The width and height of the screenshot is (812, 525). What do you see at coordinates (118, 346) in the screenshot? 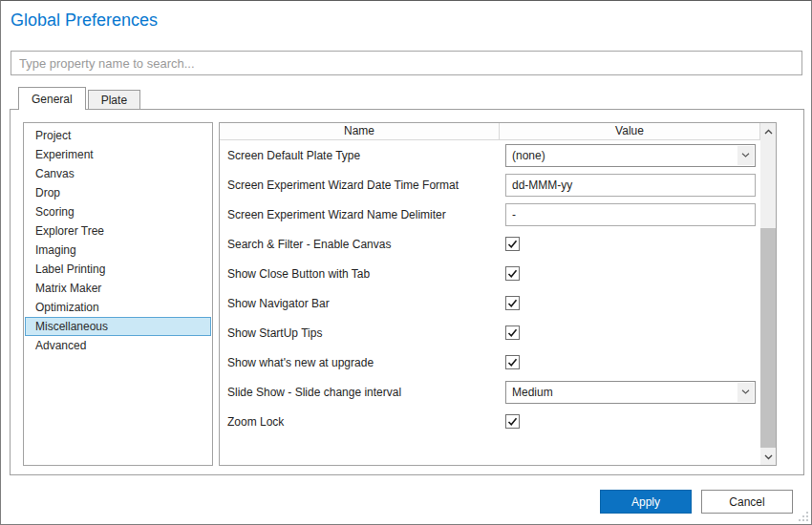
I see `sidebar-item-advanced: Advanced` at bounding box center [118, 346].